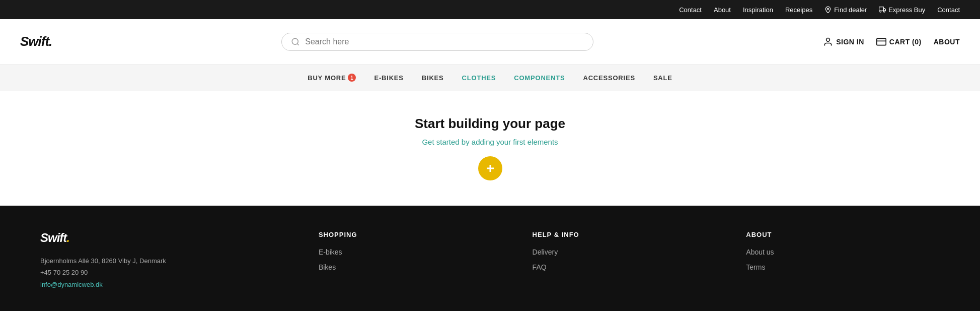 The width and height of the screenshot is (980, 311). I want to click on top-bar: Contact About Inspiration Receipes Find …, so click(490, 10).